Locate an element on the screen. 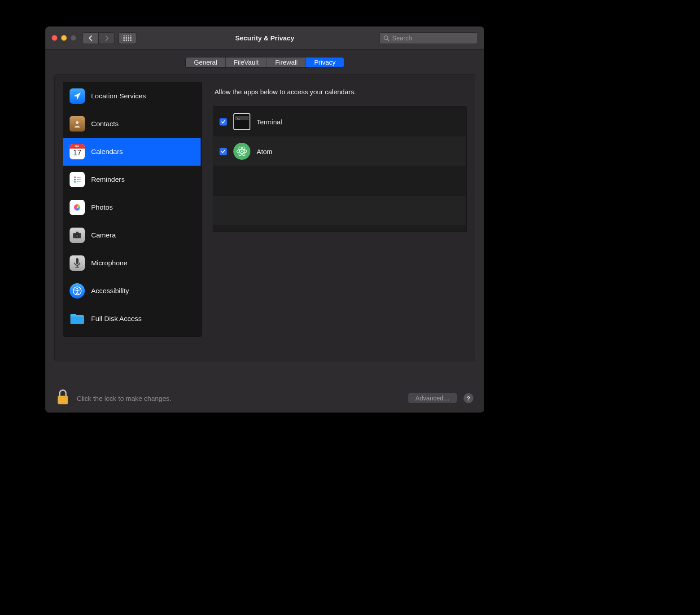 This screenshot has height=615, width=700. sidebar-item-label: Photos is located at coordinates (102, 207).